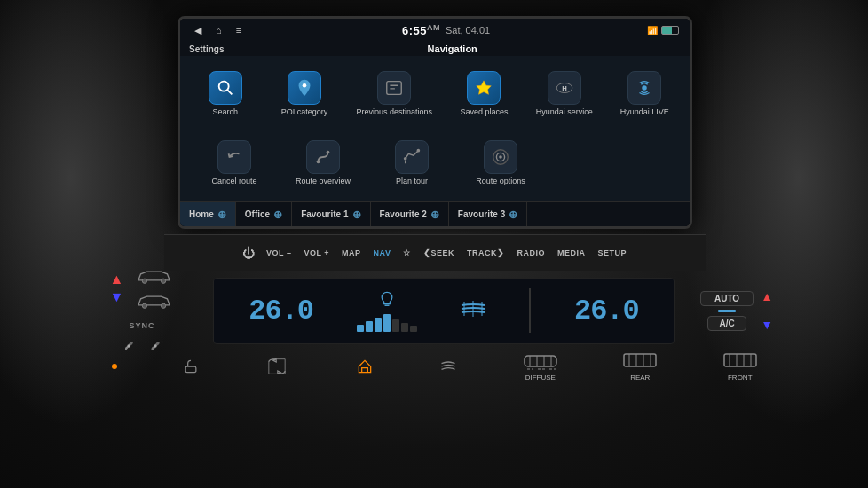 The width and height of the screenshot is (868, 488). Describe the element at coordinates (612, 253) in the screenshot. I see `setup-btn: SETUP` at that location.